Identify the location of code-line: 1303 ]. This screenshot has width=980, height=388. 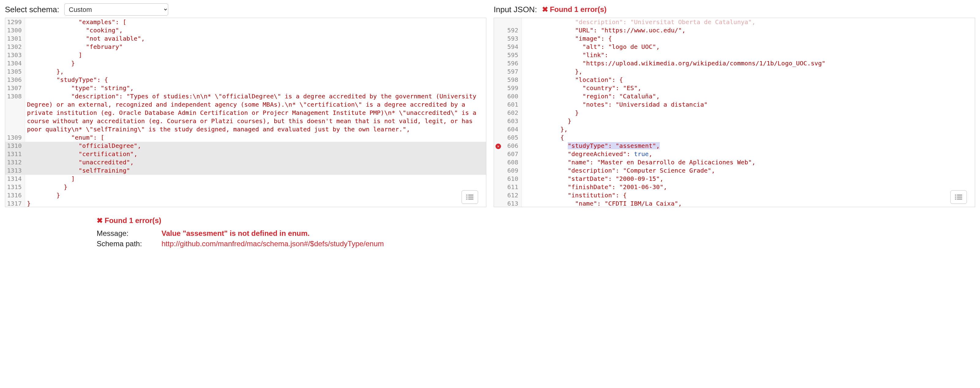
(246, 55).